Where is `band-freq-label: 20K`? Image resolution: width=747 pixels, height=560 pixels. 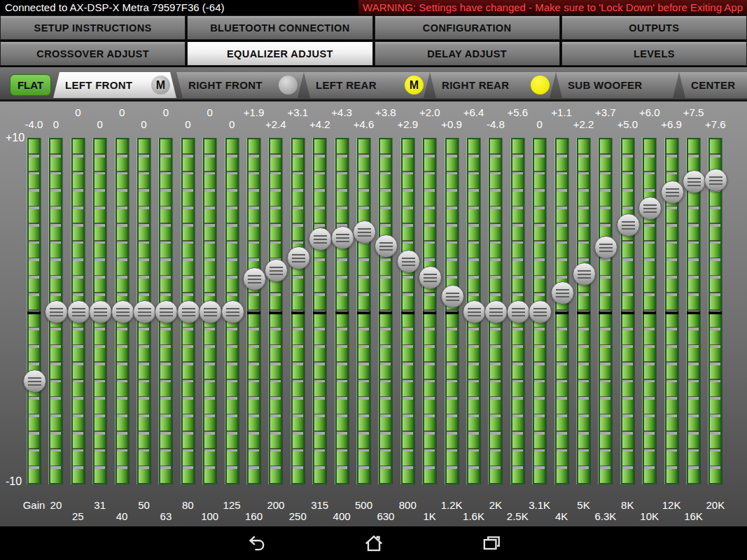 band-freq-label: 20K is located at coordinates (715, 505).